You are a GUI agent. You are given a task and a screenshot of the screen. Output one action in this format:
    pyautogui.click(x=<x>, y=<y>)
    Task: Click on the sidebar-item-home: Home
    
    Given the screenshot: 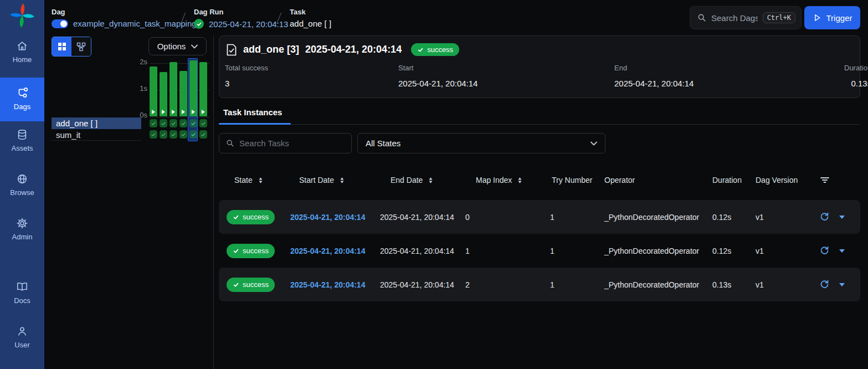 What is the action you would take?
    pyautogui.click(x=22, y=52)
    